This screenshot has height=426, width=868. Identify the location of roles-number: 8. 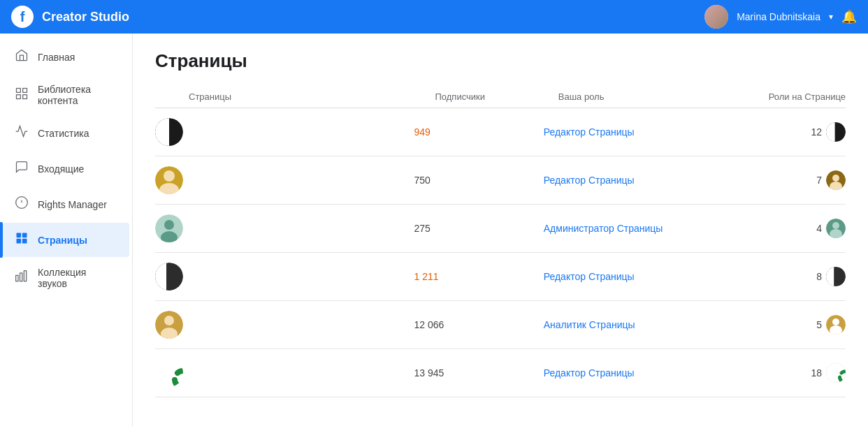
(819, 277).